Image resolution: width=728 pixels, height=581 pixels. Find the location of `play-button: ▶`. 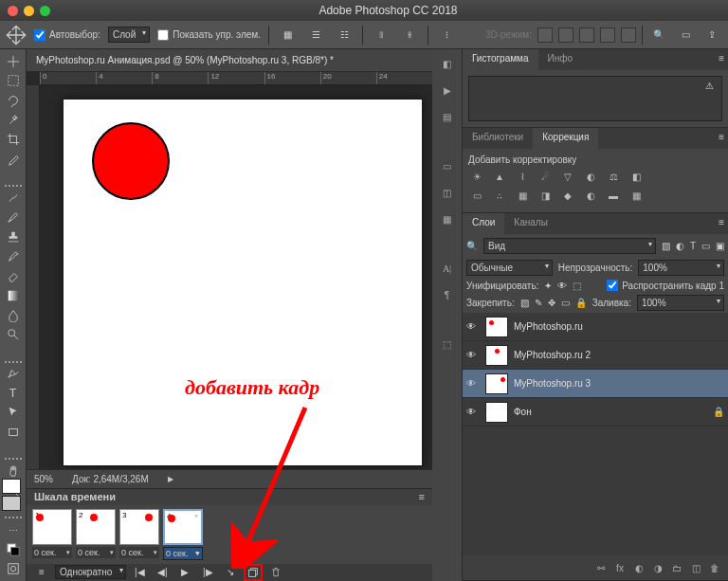

play-button: ▶ is located at coordinates (185, 572).